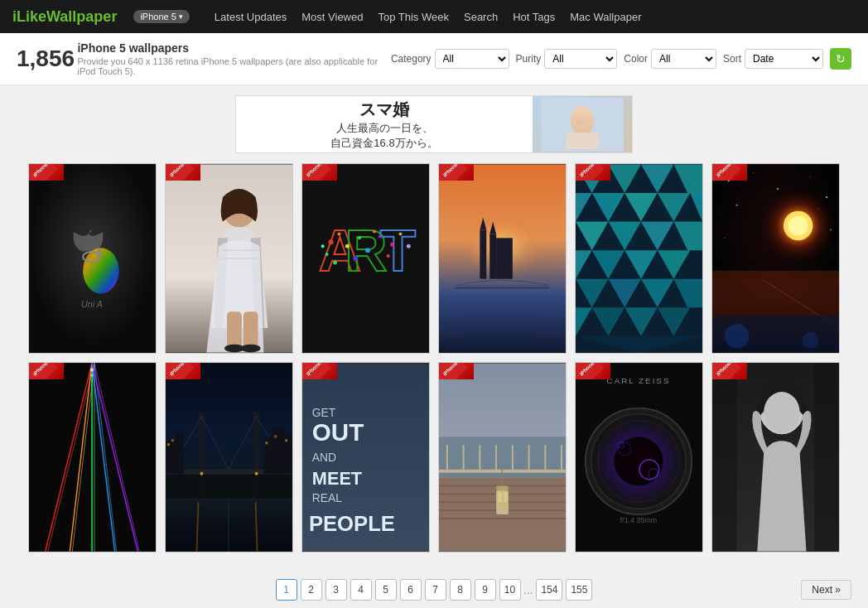 Image resolution: width=868 pixels, height=608 pixels. I want to click on site-logo: iLikeWallpaper, so click(65, 17).